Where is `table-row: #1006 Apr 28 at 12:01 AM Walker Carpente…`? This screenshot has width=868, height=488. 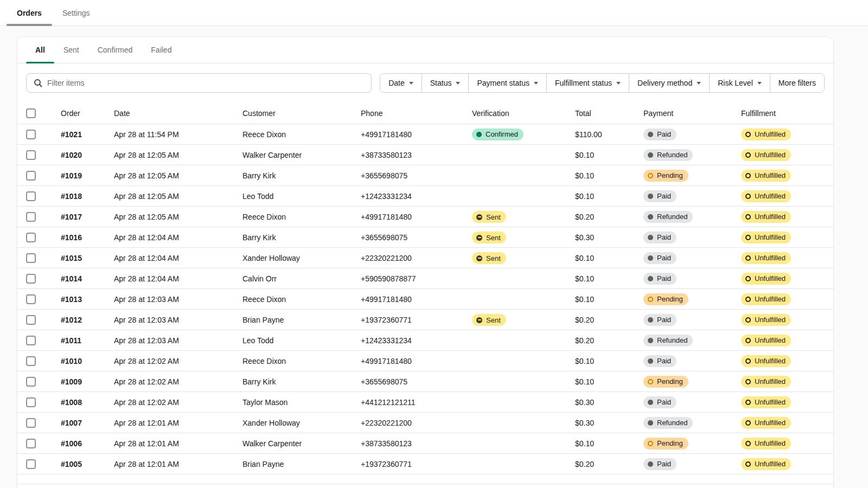
table-row: #1006 Apr 28 at 12:01 AM Walker Carpente… is located at coordinates (425, 444).